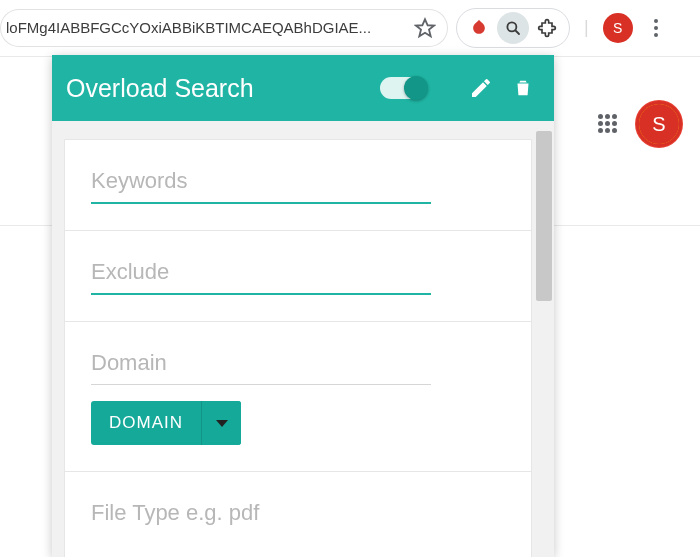 The width and height of the screenshot is (700, 557). What do you see at coordinates (303, 88) in the screenshot?
I see `panel-header: Overload Search` at bounding box center [303, 88].